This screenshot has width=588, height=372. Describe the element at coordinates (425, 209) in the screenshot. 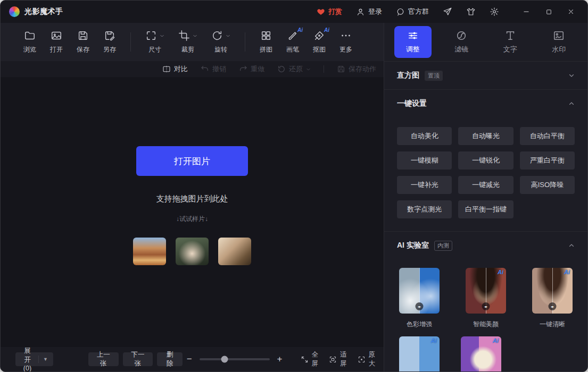

I see `digital-spot-metering-button: 数字点测光` at that location.